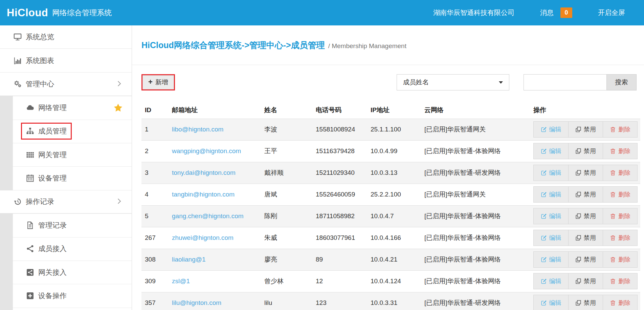 The height and width of the screenshot is (310, 644). I want to click on topbar-right: 湖南华辰智通科技有限公司 消息 0 开启全屏, so click(524, 13).